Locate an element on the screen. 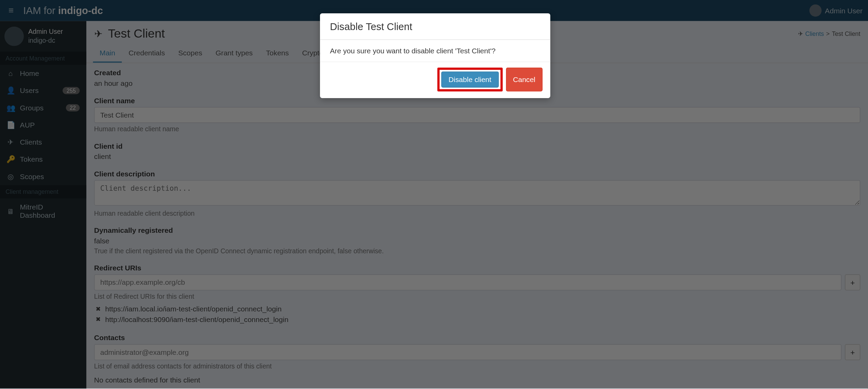 This screenshot has height=389, width=868. disable-client-modal: Disable Test Client Are you sure you wan… is located at coordinates (435, 56).